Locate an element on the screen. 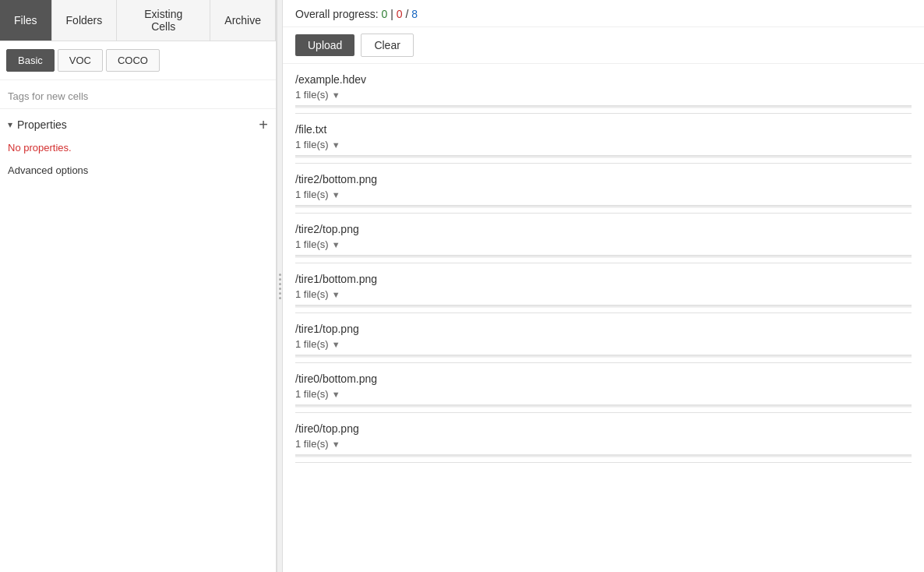 The image size is (924, 572). file-path: /tire2/top.png is located at coordinates (603, 229).